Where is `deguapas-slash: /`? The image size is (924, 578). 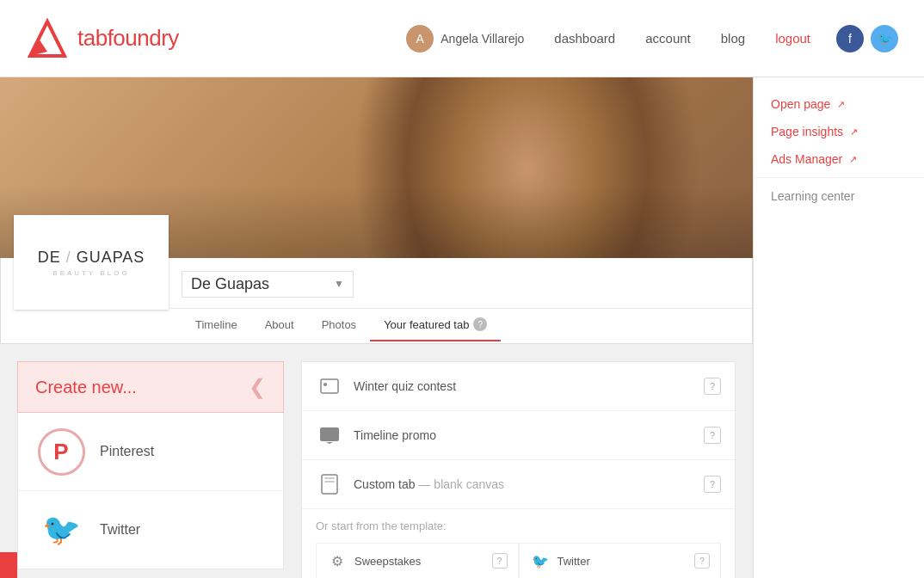 deguapas-slash: / is located at coordinates (69, 257).